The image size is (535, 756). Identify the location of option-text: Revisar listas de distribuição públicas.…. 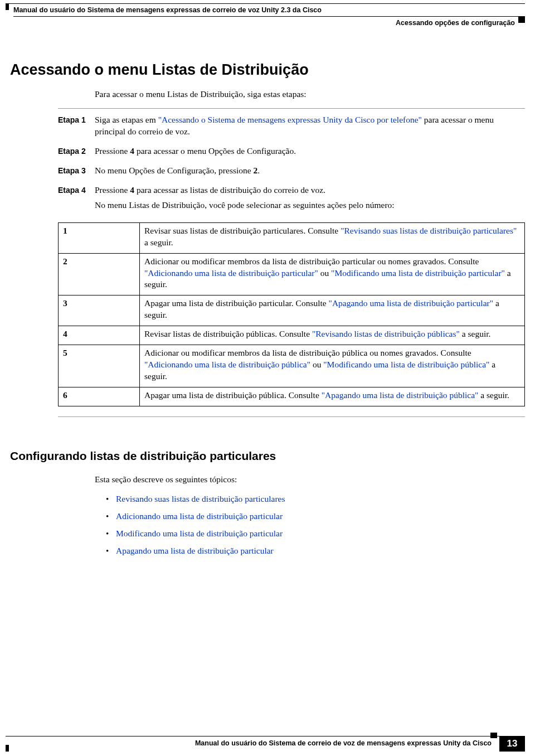
(228, 333).